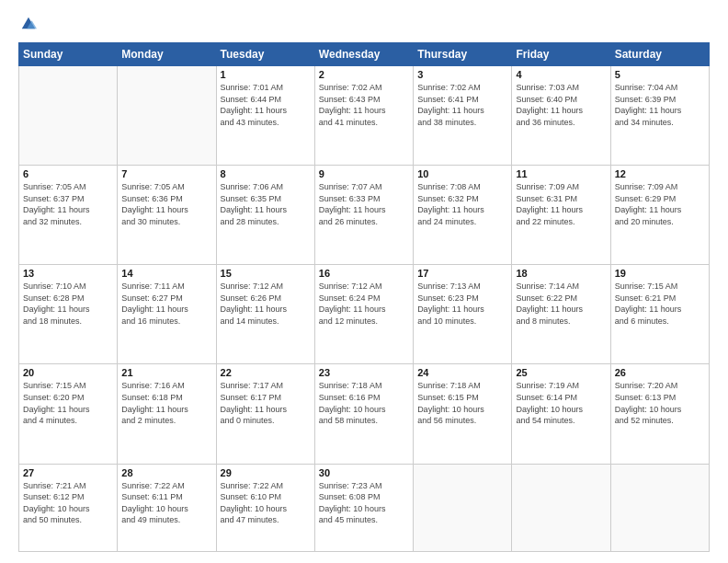 The image size is (728, 563). Describe the element at coordinates (463, 55) in the screenshot. I see `col-header-thursday: Thursday` at that location.